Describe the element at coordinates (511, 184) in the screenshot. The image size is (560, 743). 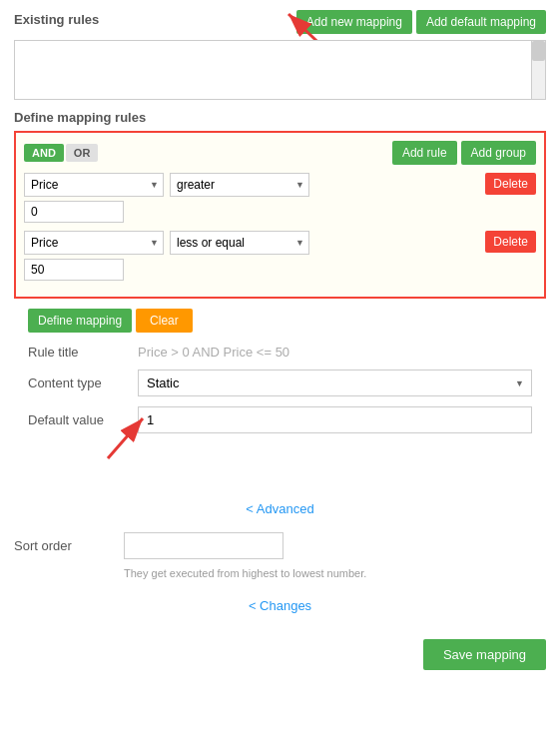
I see `delete-rule-button-1: Delete` at that location.